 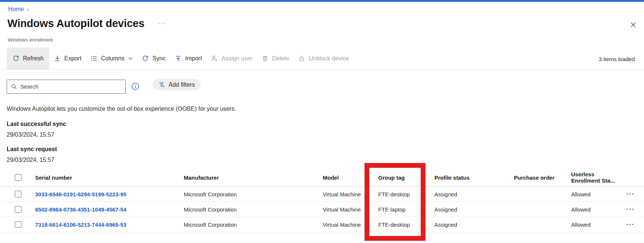 I want to click on command-bar: Refresh Export Columns Sync, so click(x=322, y=59).